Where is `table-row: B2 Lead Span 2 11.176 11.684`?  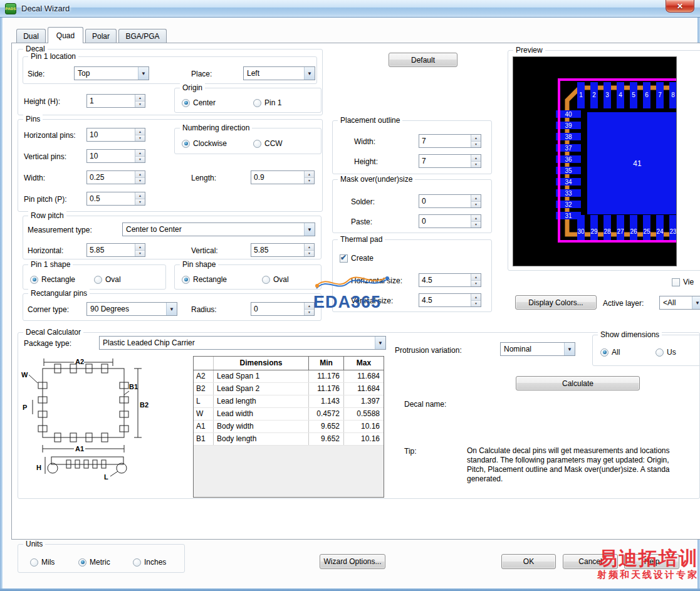 table-row: B2 Lead Span 2 11.176 11.684 is located at coordinates (288, 389).